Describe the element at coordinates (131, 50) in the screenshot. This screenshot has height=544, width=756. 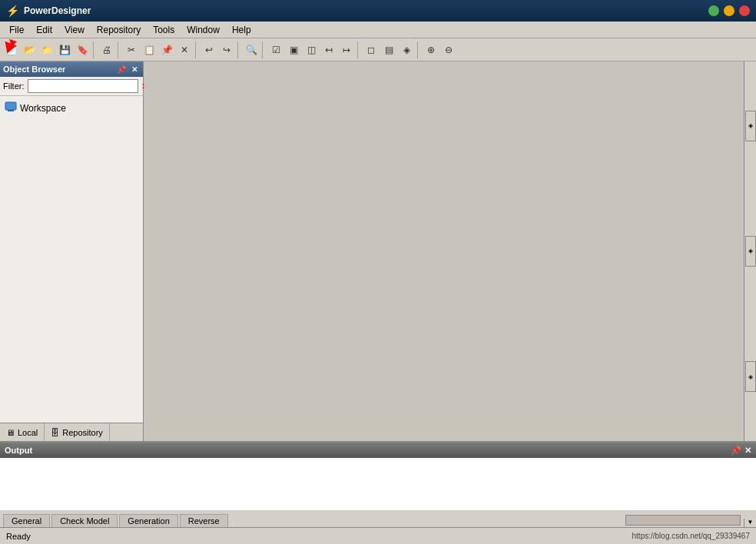
I see `cut-icon: ✂` at that location.